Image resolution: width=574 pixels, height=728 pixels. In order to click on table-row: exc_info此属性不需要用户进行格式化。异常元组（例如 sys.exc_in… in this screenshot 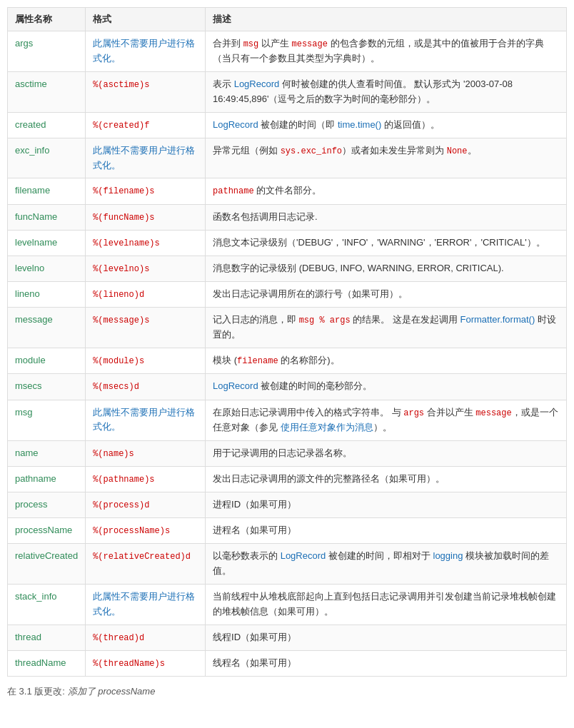, I will do `click(287, 158)`.